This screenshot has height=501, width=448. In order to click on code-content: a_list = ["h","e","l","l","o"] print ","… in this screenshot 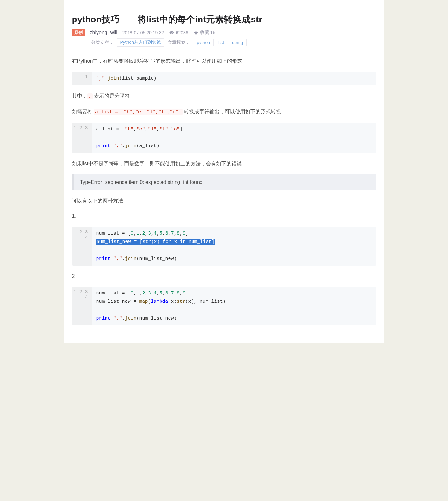, I will do `click(234, 138)`.